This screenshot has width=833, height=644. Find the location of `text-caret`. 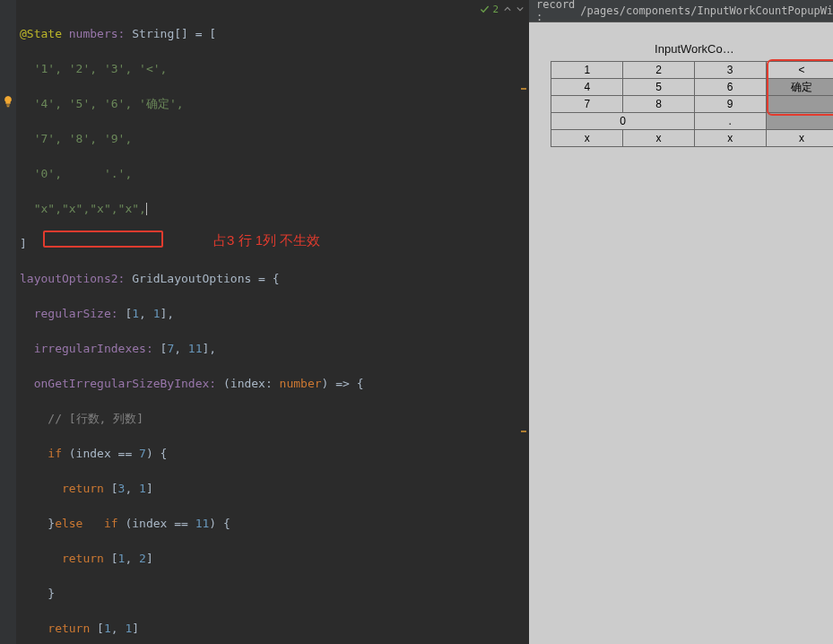

text-caret is located at coordinates (147, 209).